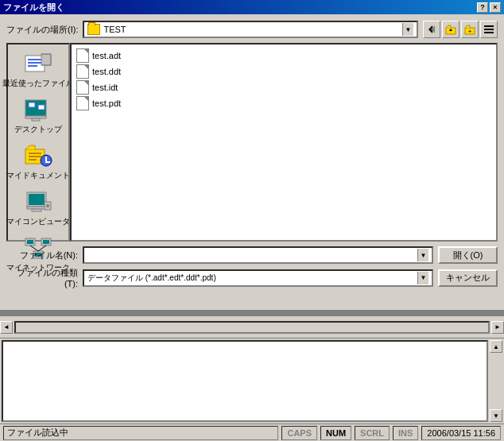 The image size is (504, 441). I want to click on num-indicator: NUM, so click(335, 433).